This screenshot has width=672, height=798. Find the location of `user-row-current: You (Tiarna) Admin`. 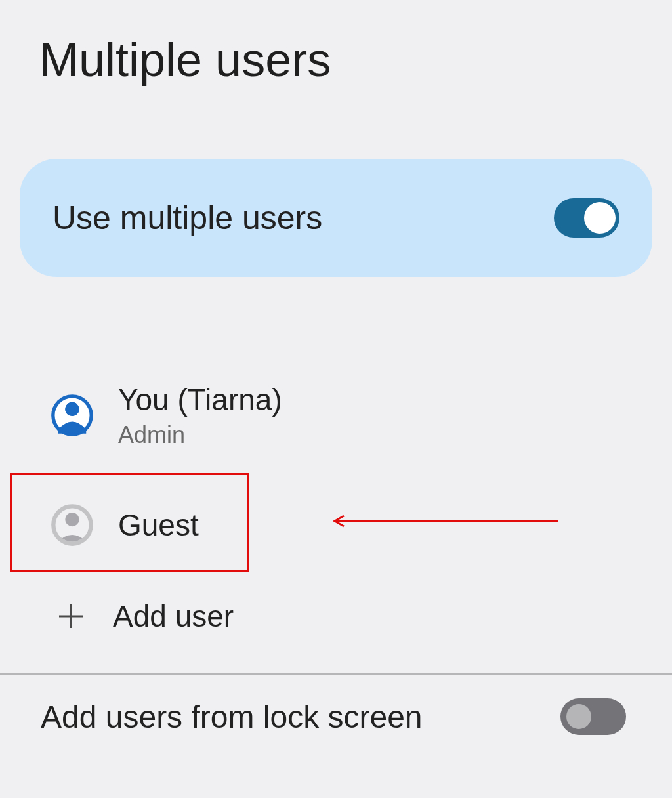

user-row-current: You (Tiarna) Admin is located at coordinates (336, 415).